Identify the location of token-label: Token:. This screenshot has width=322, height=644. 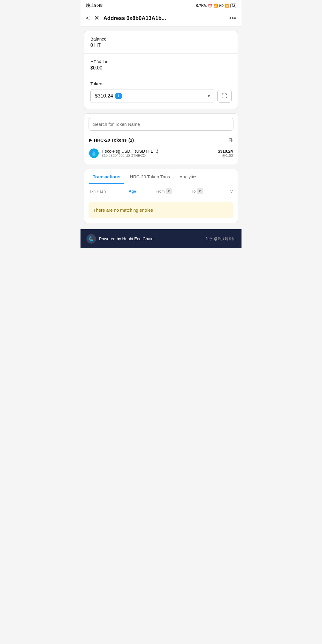
(161, 83).